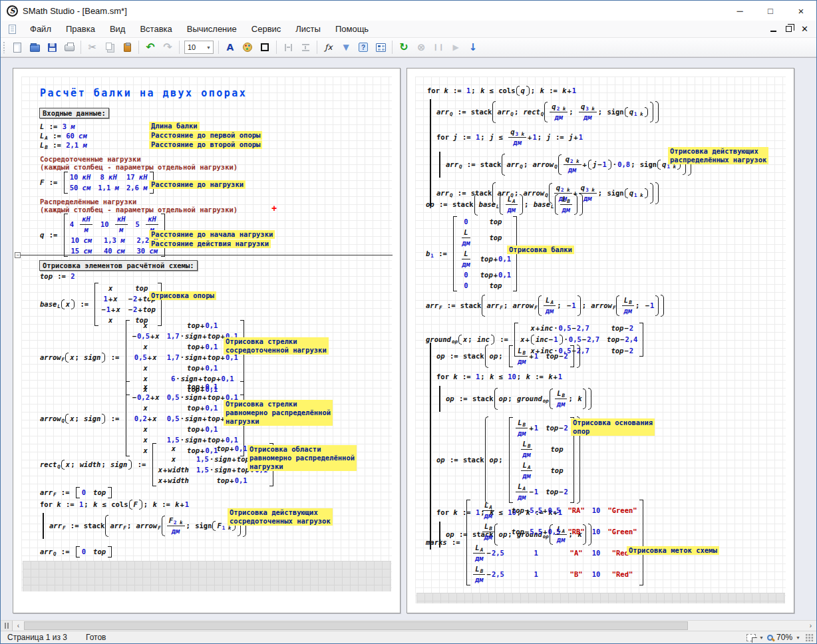  I want to click on window-title: SMath Studio - [Beam.sm*], so click(75, 11).